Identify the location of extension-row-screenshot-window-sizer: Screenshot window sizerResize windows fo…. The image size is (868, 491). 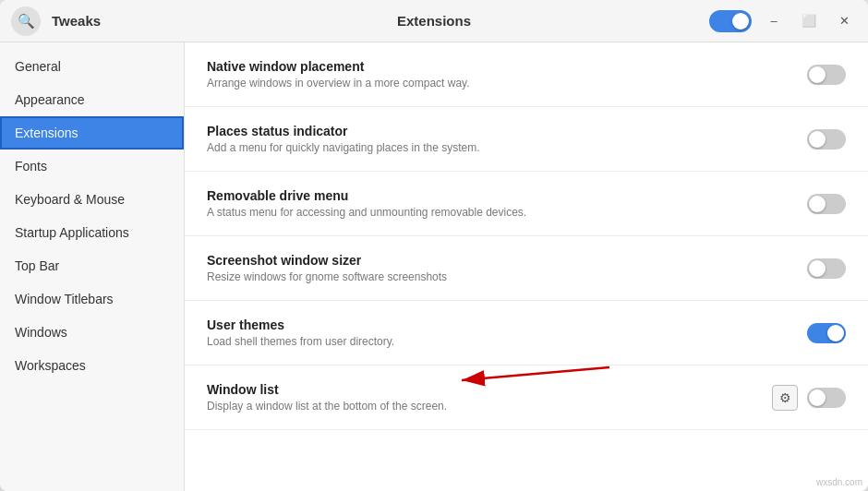
(526, 269).